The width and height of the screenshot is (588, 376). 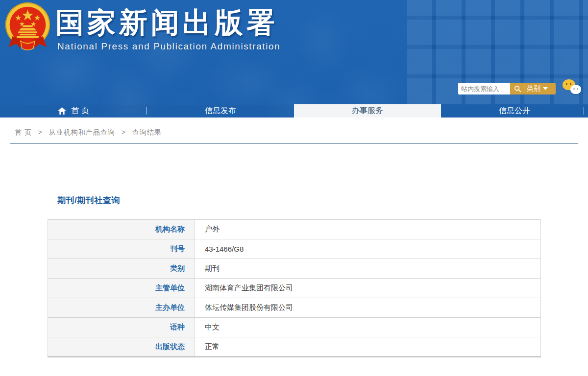 What do you see at coordinates (545, 89) in the screenshot?
I see `chevron-down-icon` at bounding box center [545, 89].